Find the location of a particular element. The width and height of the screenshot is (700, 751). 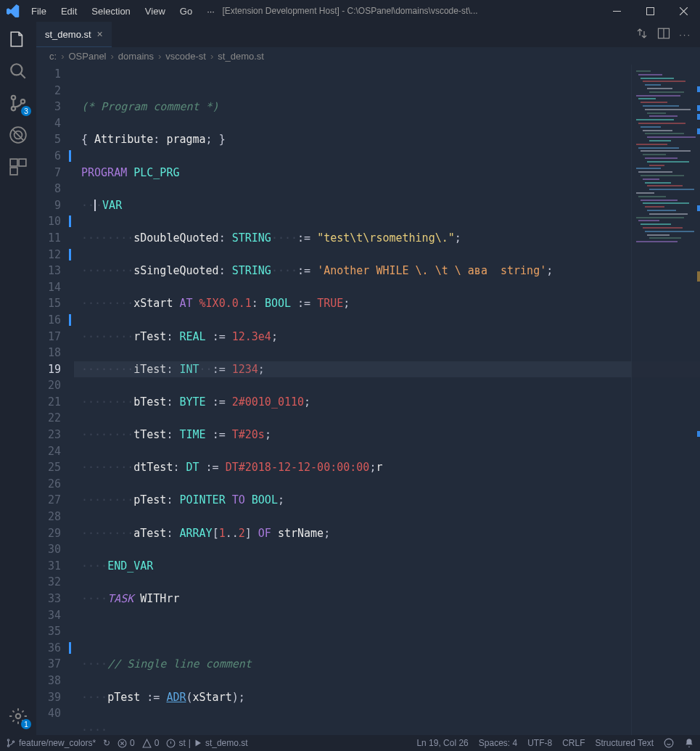

editor-tabs: st_demo.st × ··· is located at coordinates (368, 35).